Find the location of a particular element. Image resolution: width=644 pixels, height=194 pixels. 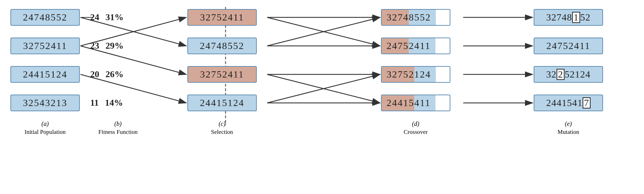

fitness-val-2: 20 is located at coordinates (95, 74).